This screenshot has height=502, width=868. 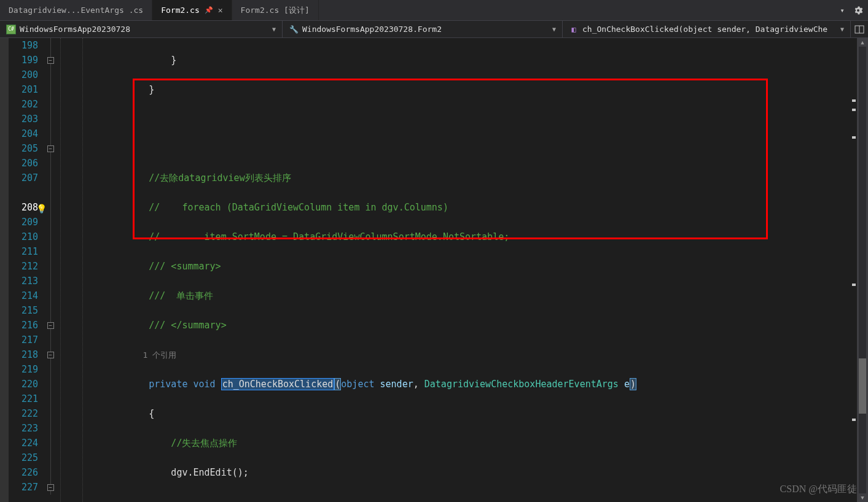 I want to click on comment: //失去焦点操作, so click(x=171, y=443).